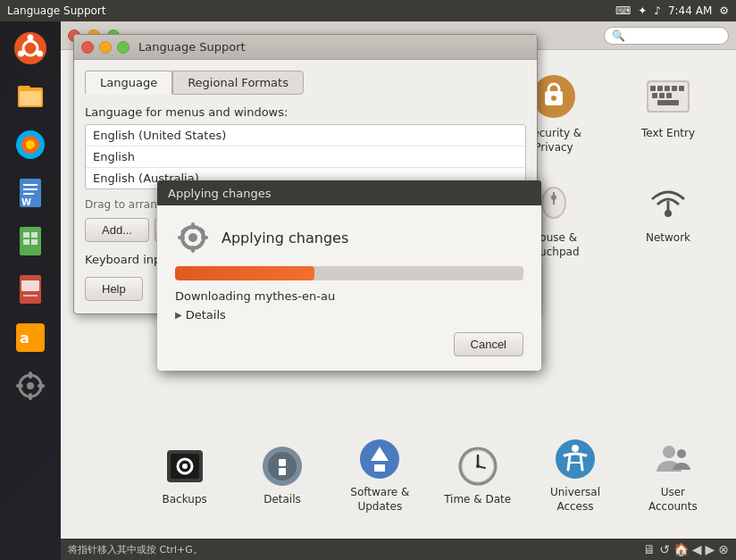 This screenshot has height=560, width=736. Describe the element at coordinates (129, 82) in the screenshot. I see `tab-language: Language` at that location.